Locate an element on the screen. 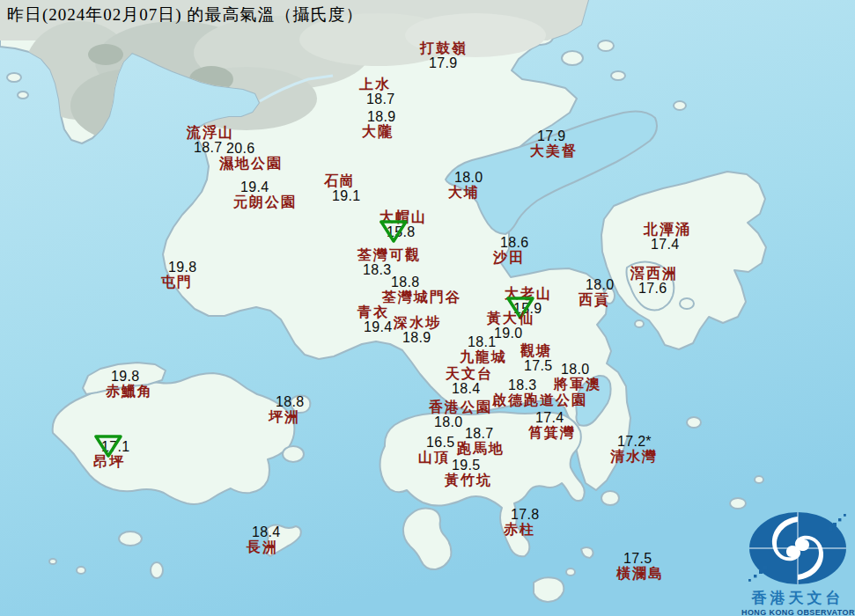  land-hei-ling-chau is located at coordinates (293, 454).